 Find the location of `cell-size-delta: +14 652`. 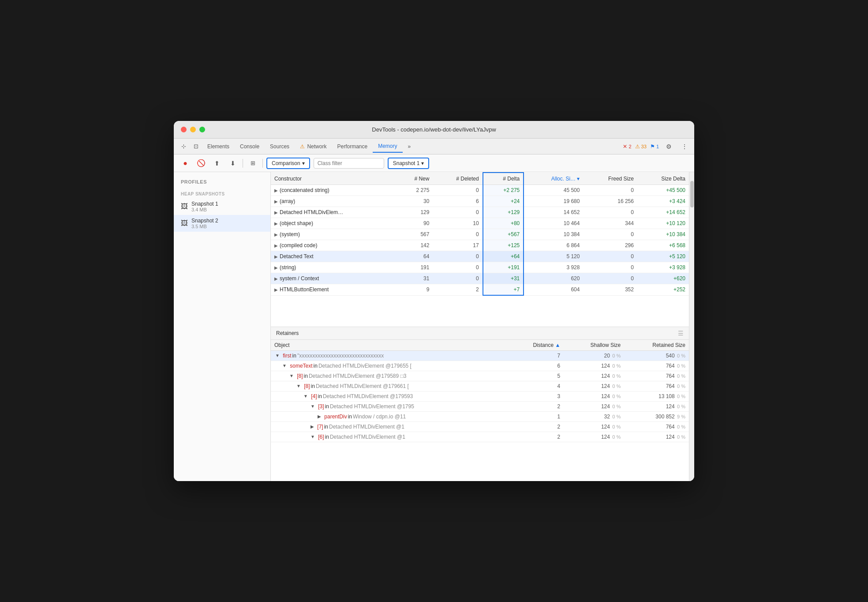

cell-size-delta: +14 652 is located at coordinates (663, 213).